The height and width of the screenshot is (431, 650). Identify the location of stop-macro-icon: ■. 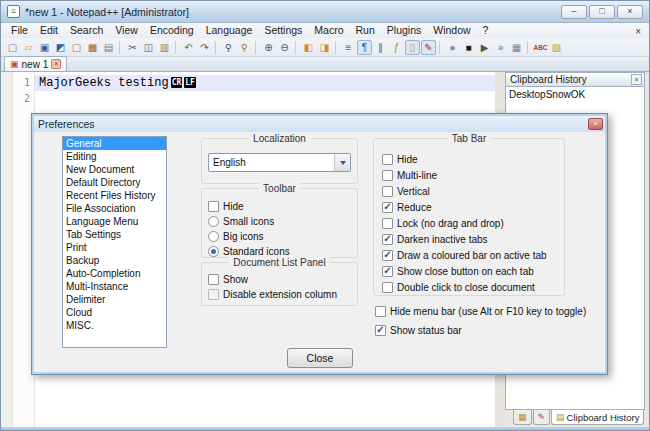
(468, 48).